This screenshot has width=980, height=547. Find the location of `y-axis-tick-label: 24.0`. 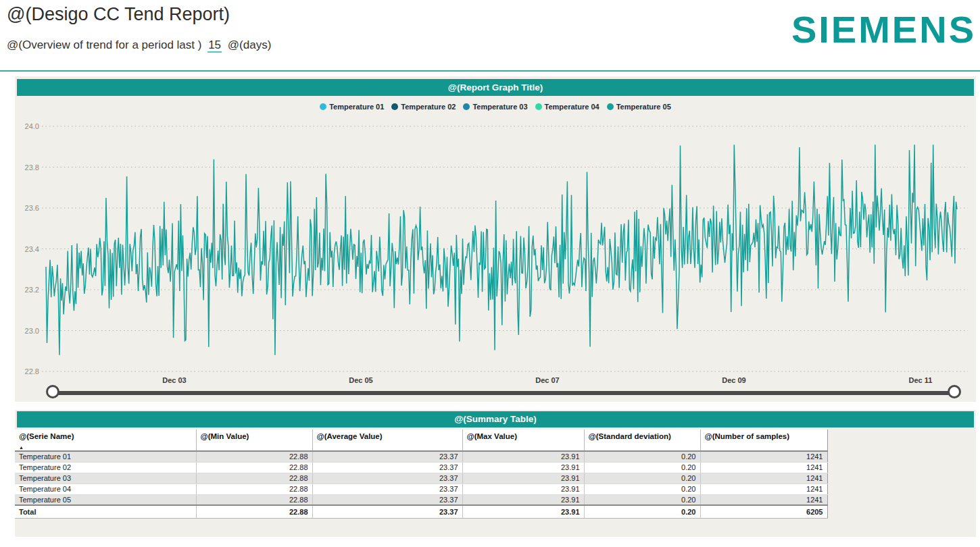

y-axis-tick-label: 24.0 is located at coordinates (32, 126).